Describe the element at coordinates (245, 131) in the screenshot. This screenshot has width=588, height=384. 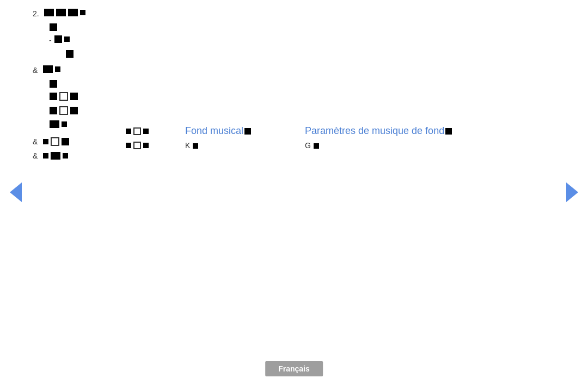
I see `col-fond-musical-header: Fond musical` at that location.